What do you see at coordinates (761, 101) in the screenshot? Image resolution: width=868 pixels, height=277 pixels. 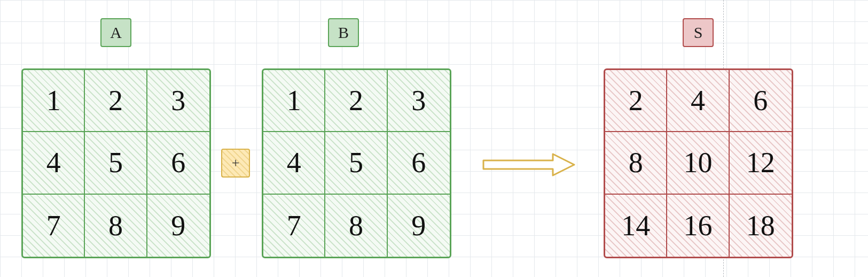 I see `matrix-S-cell: 6` at bounding box center [761, 101].